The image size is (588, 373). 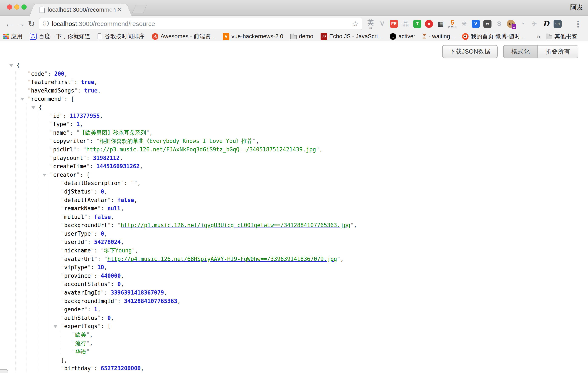 What do you see at coordinates (452, 24) in the screenshot?
I see `html5-player-icon: 5PLAYER` at bounding box center [452, 24].